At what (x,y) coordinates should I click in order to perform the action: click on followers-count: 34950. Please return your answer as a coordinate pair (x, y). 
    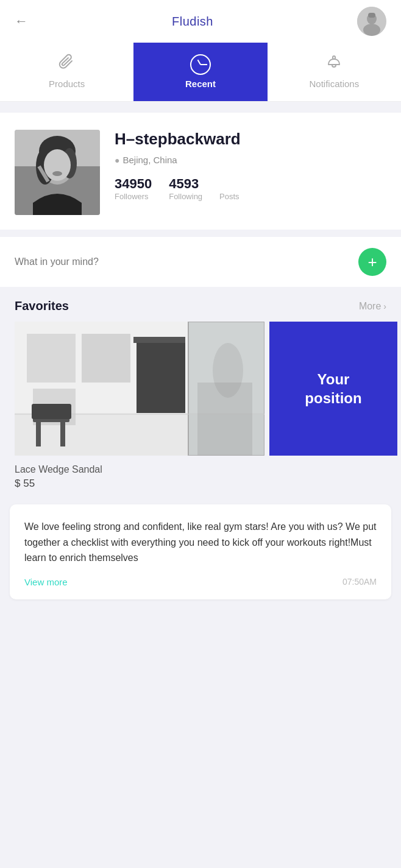
    Looking at the image, I should click on (133, 184).